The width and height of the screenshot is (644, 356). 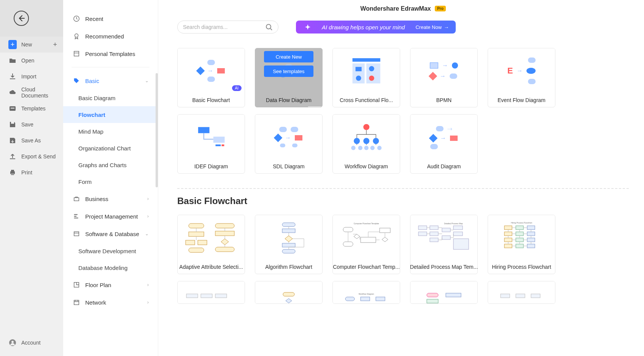 What do you see at coordinates (32, 156) in the screenshot?
I see `nav-export: Export & Send` at bounding box center [32, 156].